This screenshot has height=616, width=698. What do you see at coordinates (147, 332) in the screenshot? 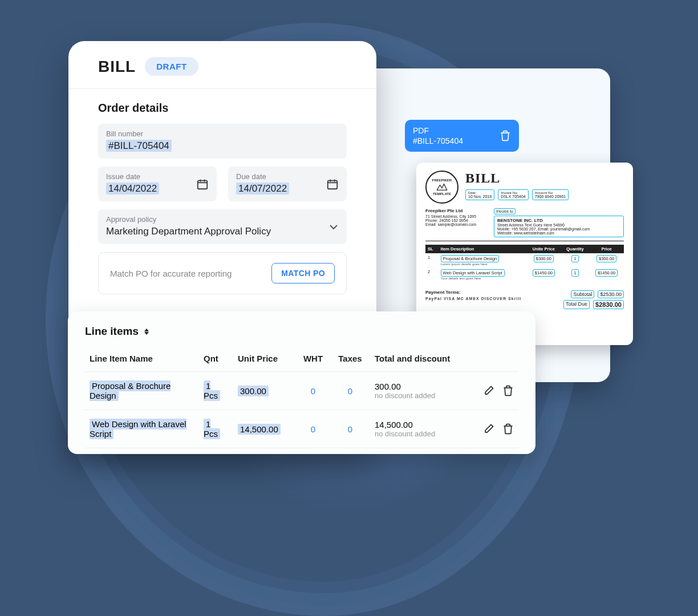
I see `sort-icon` at bounding box center [147, 332].